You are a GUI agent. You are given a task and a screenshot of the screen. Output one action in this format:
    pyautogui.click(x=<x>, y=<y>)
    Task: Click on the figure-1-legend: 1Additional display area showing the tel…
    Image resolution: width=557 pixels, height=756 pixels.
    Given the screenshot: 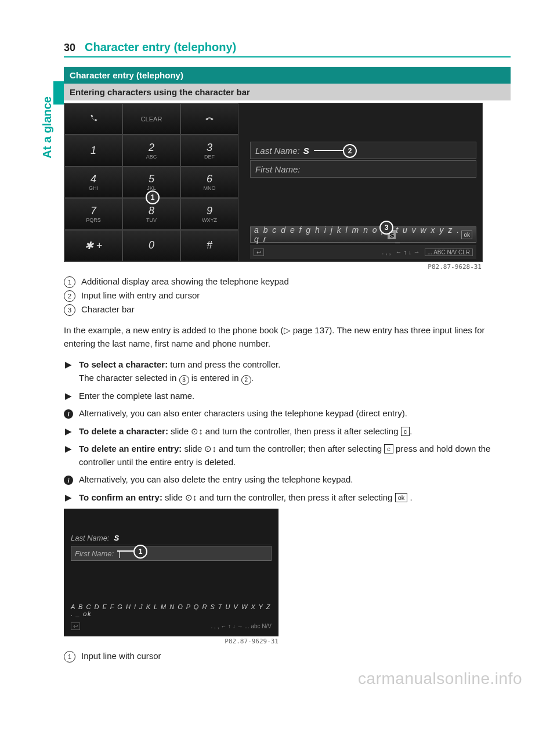 What is the action you would take?
    pyautogui.click(x=287, y=296)
    